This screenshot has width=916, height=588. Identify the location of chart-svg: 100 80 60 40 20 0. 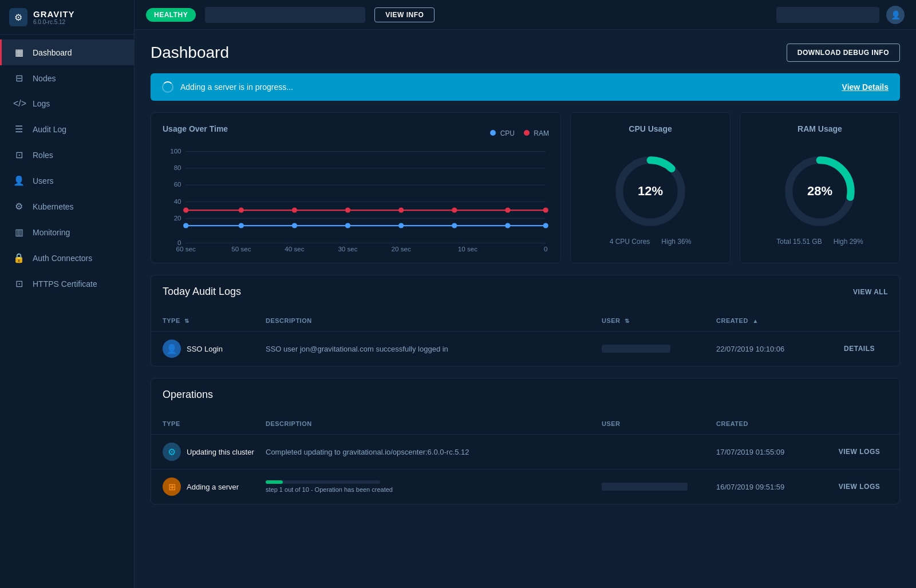
(356, 200).